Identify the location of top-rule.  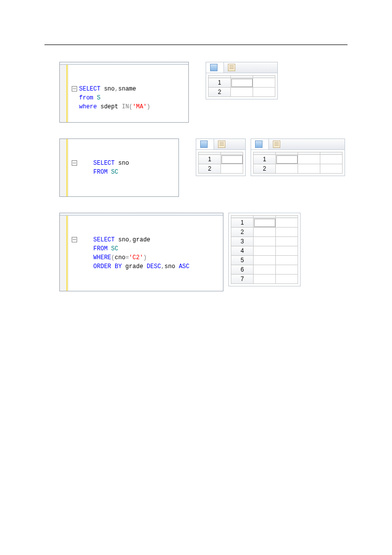
(196, 45).